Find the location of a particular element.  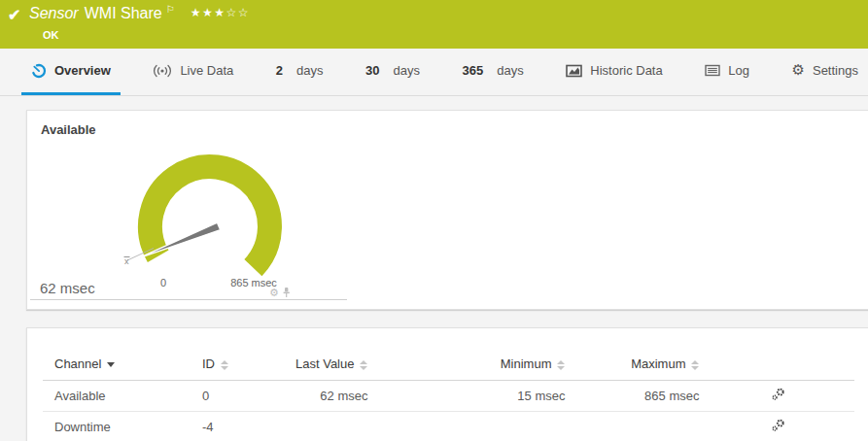

pin-icon is located at coordinates (286, 292).